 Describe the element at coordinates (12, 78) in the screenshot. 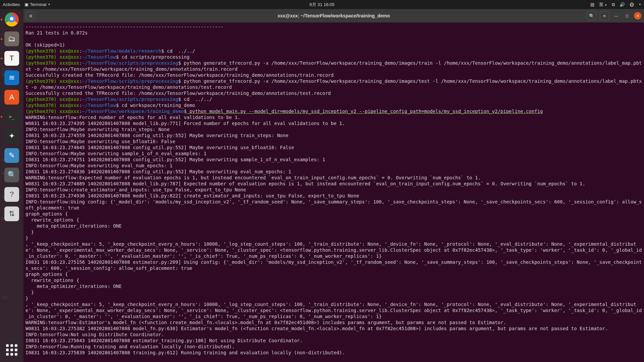

I see `dock-vscode: ≋` at that location.